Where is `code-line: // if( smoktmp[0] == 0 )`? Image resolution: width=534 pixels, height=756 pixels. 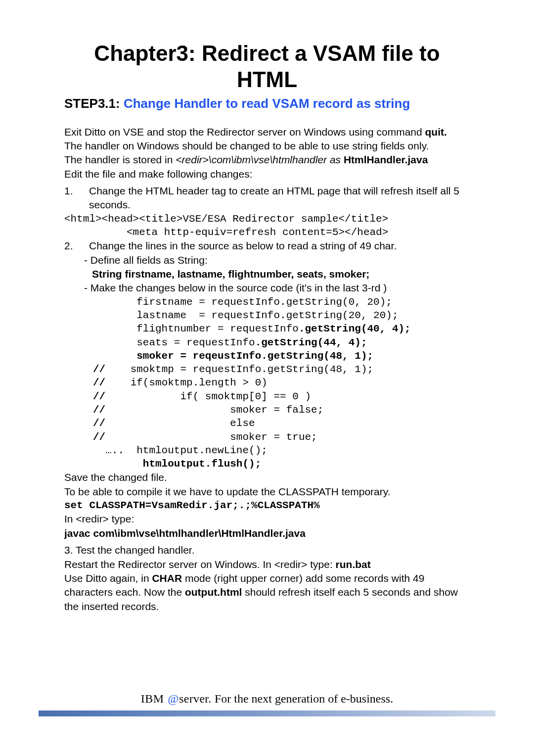
code-line: // if( smoktmp[0] == 0 ) is located at coordinates (281, 397).